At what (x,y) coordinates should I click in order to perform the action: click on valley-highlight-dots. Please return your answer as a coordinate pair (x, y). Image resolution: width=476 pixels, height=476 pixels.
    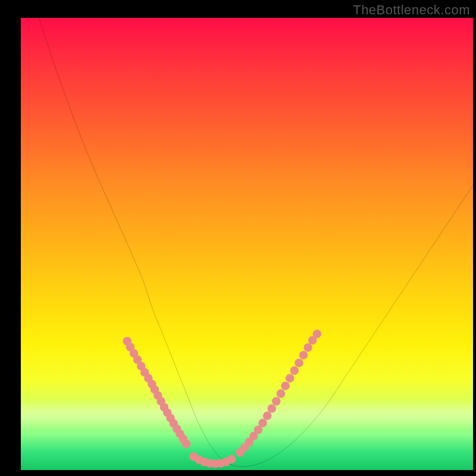
    Looking at the image, I should click on (212, 461).